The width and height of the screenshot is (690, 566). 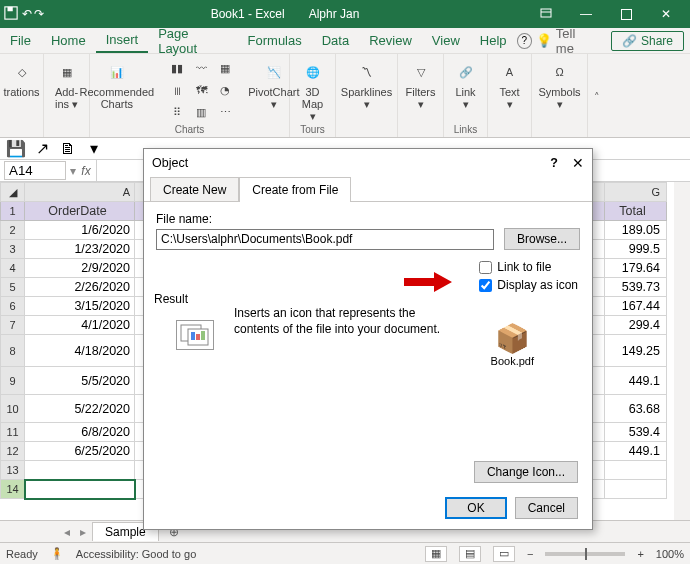 I want to click on cell: 5/22/2020, so click(x=80, y=409).